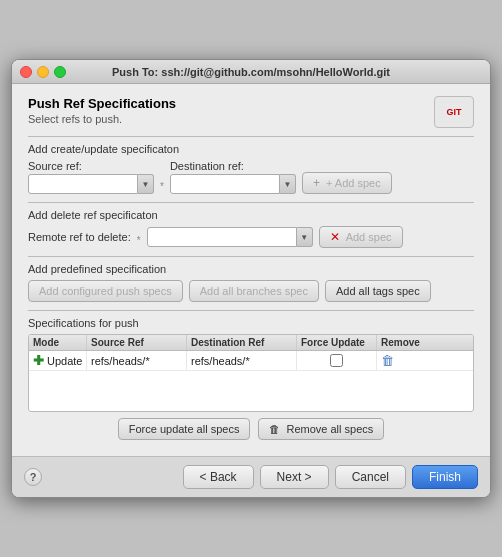 This screenshot has height=557, width=502. What do you see at coordinates (294, 477) in the screenshot?
I see `next-button: Next >` at bounding box center [294, 477].